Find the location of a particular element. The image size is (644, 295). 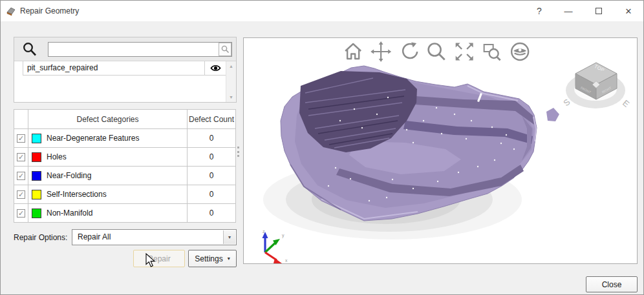

caret-down-icon: ▾ is located at coordinates (229, 258).